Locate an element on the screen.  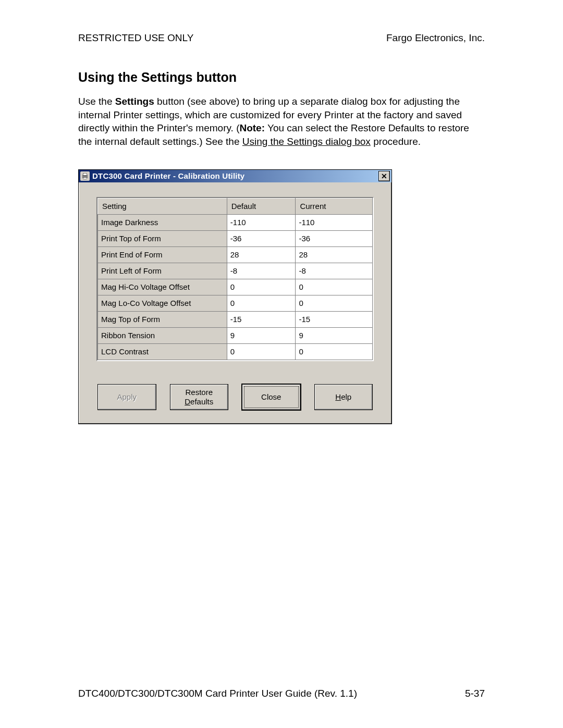
cell-current-value: -110 is located at coordinates (334, 222).